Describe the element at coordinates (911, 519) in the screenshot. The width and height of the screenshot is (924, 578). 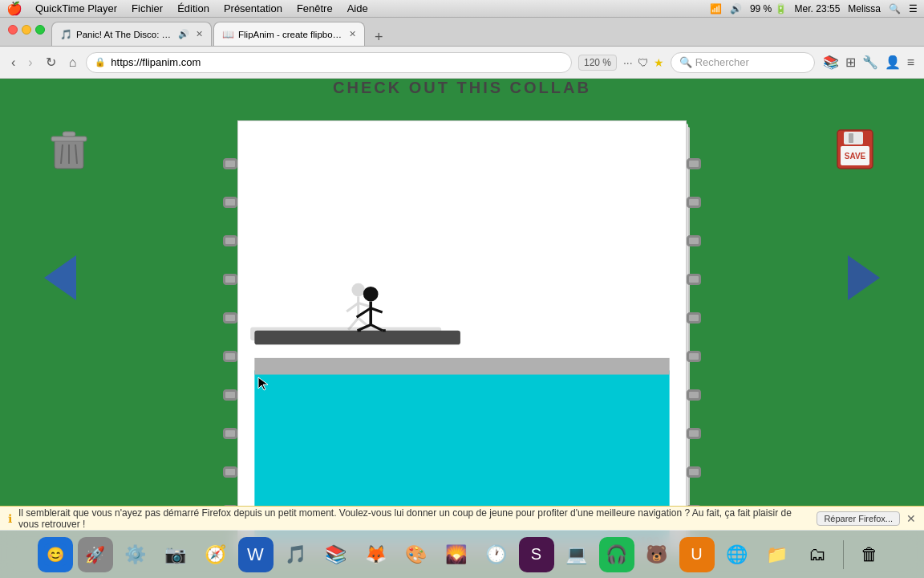
I see `notification-close-button: ✕` at that location.